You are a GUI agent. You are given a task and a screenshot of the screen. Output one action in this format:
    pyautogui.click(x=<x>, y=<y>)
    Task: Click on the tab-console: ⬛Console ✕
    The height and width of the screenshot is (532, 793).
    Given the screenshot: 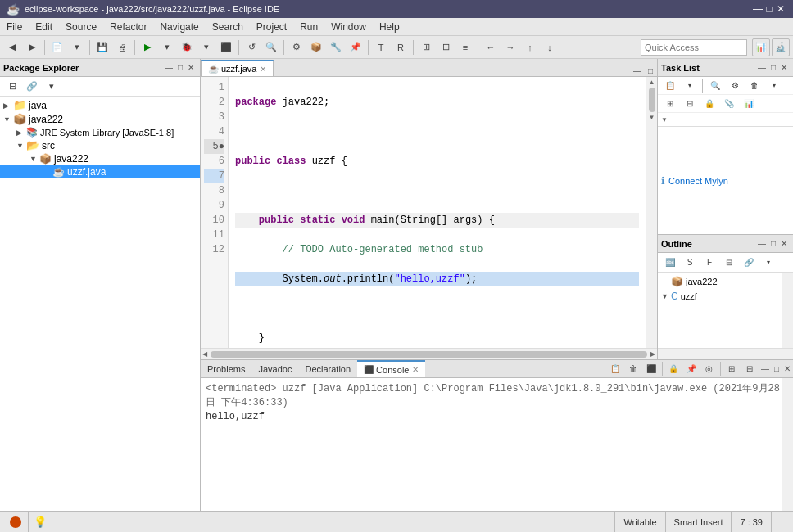 What is the action you would take?
    pyautogui.click(x=392, y=368)
    